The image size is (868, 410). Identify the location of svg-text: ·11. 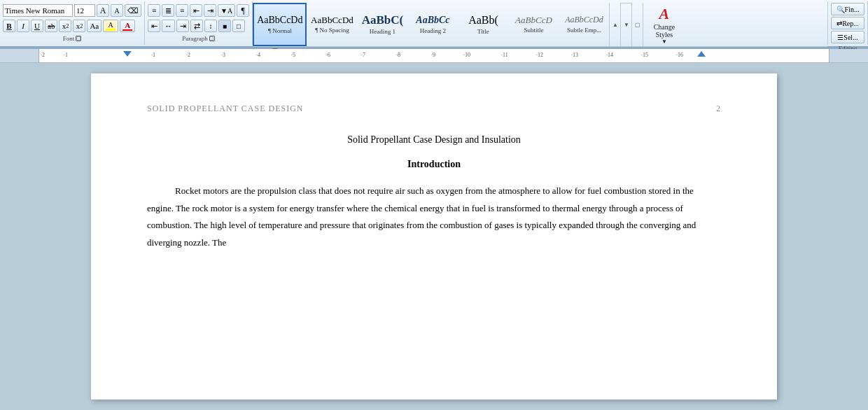
(505, 55).